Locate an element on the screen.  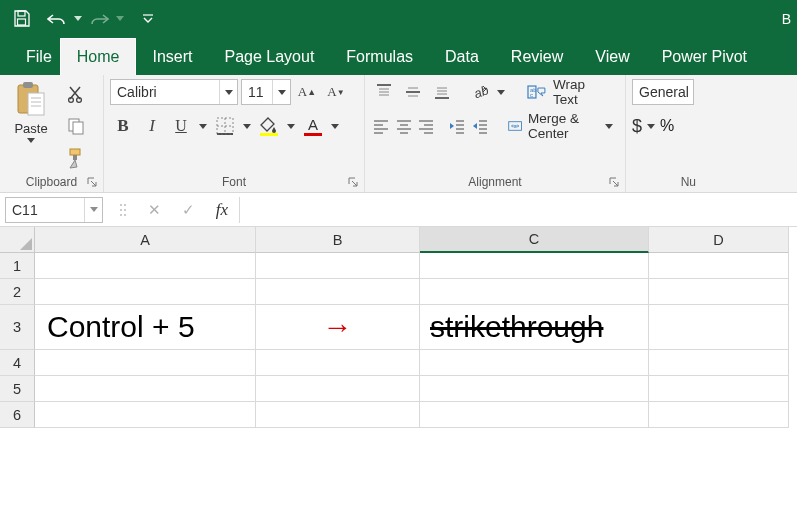
redo-dropdown is located at coordinates (120, 19).